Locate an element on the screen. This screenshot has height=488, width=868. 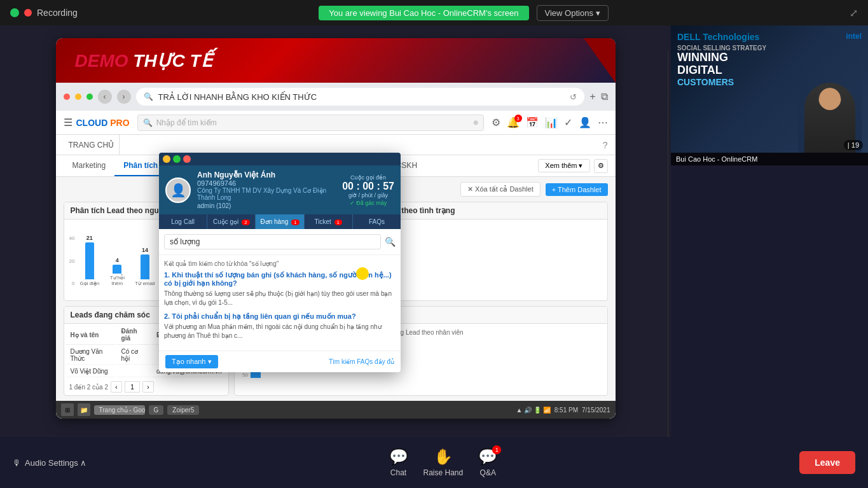
crm-taskbar: ⊞ 📁 Trang chủ - Google... G Zoiper5 ▲ 🔊 … is located at coordinates (336, 410).